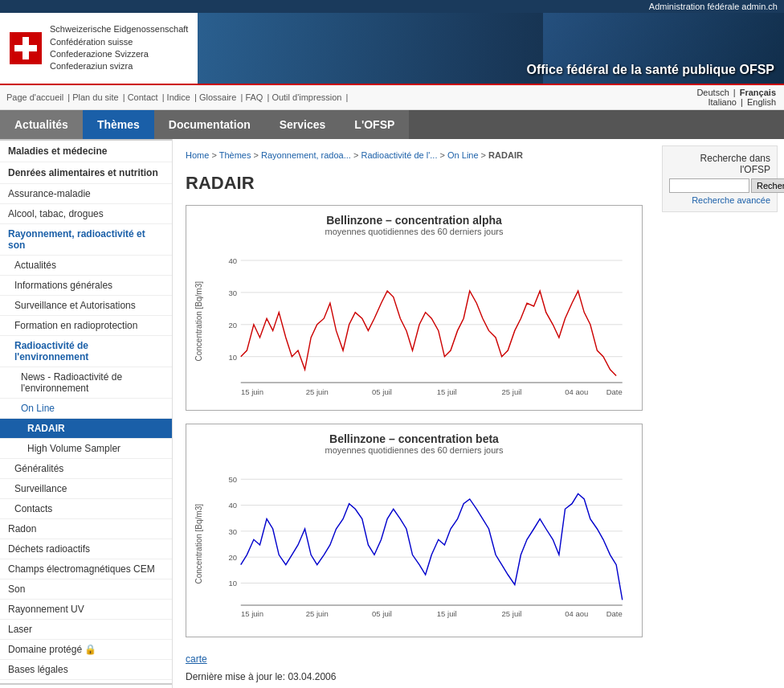 This screenshot has height=688, width=784. What do you see at coordinates (119, 125) in the screenshot?
I see `nav-themes: Thèmes` at bounding box center [119, 125].